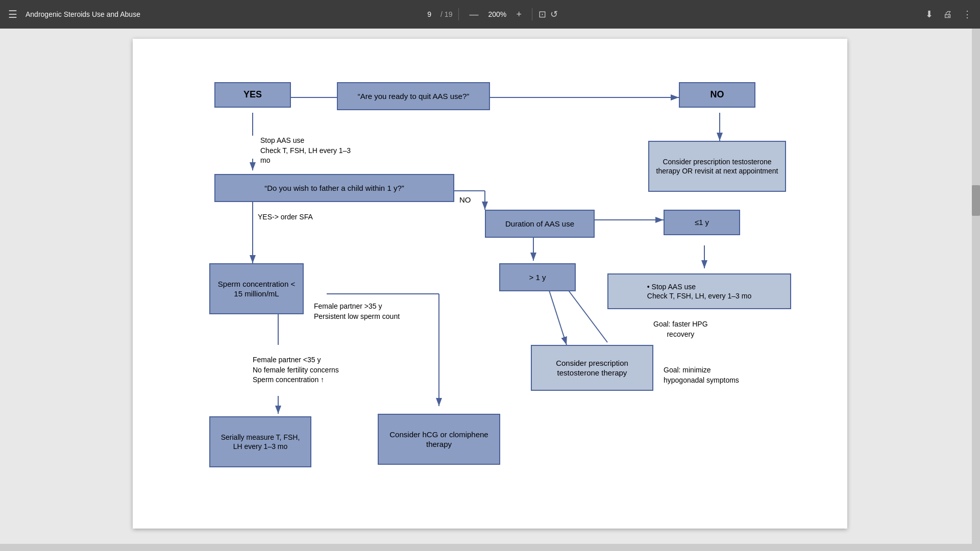 Image resolution: width=980 pixels, height=551 pixels. Describe the element at coordinates (314, 370) in the screenshot. I see `female-lt35-text: Female partner <35 y No female fertility…` at that location.